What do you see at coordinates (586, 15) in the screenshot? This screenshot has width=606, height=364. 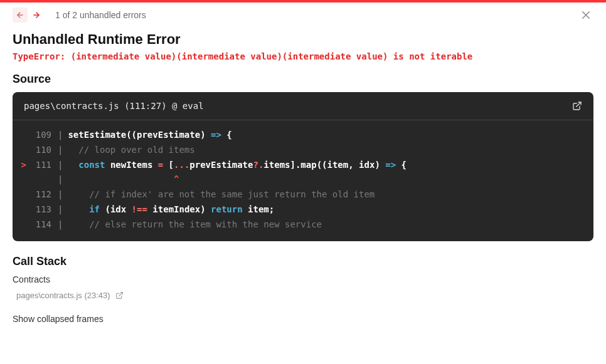 I see `close-icon` at bounding box center [586, 15].